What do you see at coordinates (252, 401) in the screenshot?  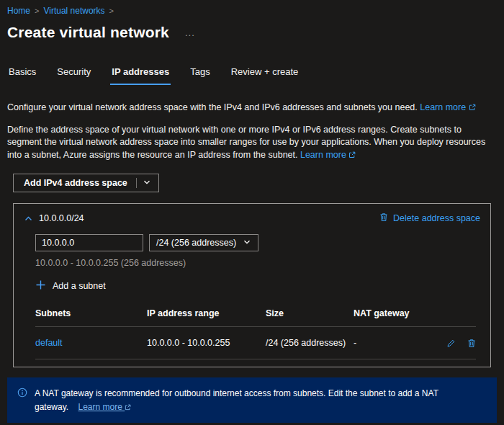 I see `nat-gateway-info-banner: A NAT gateway is recommended for outboun…` at bounding box center [252, 401].